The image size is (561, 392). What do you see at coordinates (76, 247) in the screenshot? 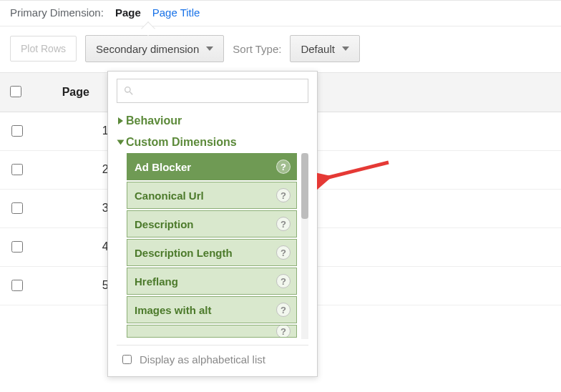
I see `row-index: 4.` at bounding box center [76, 247].